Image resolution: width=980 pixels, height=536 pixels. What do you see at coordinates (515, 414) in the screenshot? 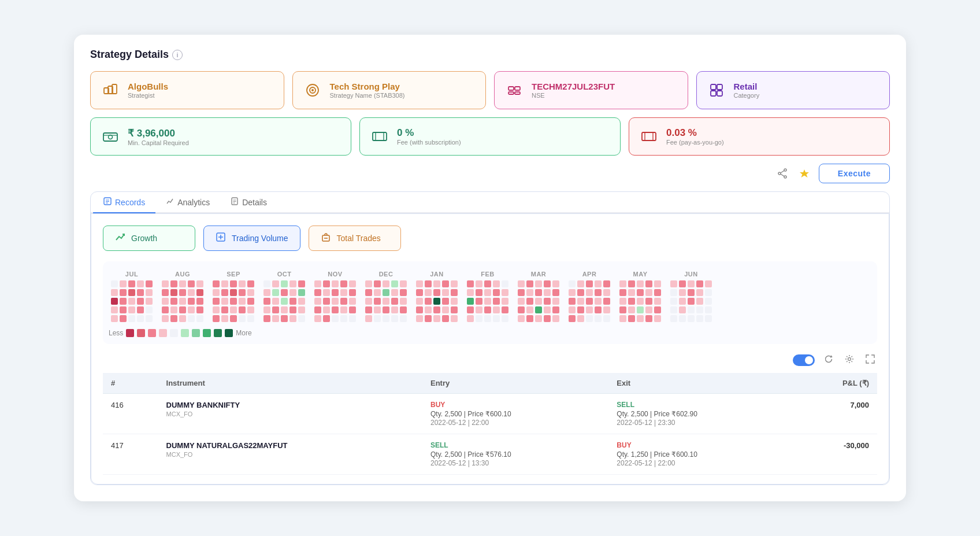
I see `row-entry-416: BUY Qty. 2,500 | Price ₹600.10 2022-05-1…` at bounding box center [515, 414].